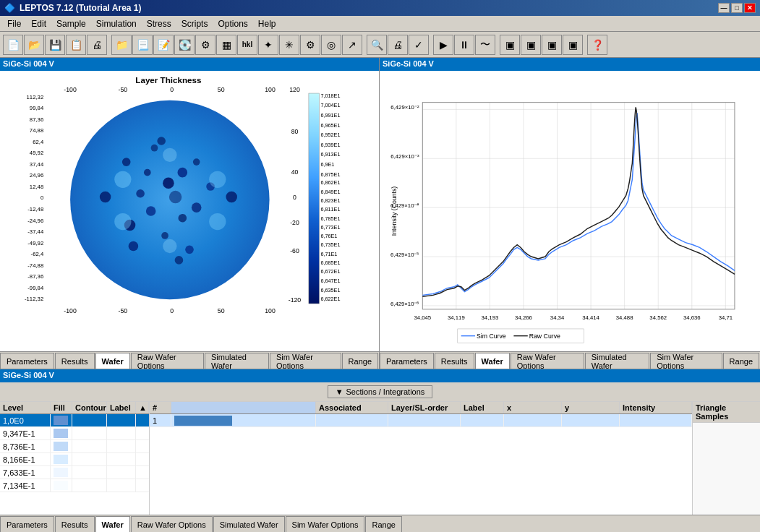  What do you see at coordinates (247, 45) in the screenshot?
I see `tb-hkl: hkl` at bounding box center [247, 45].